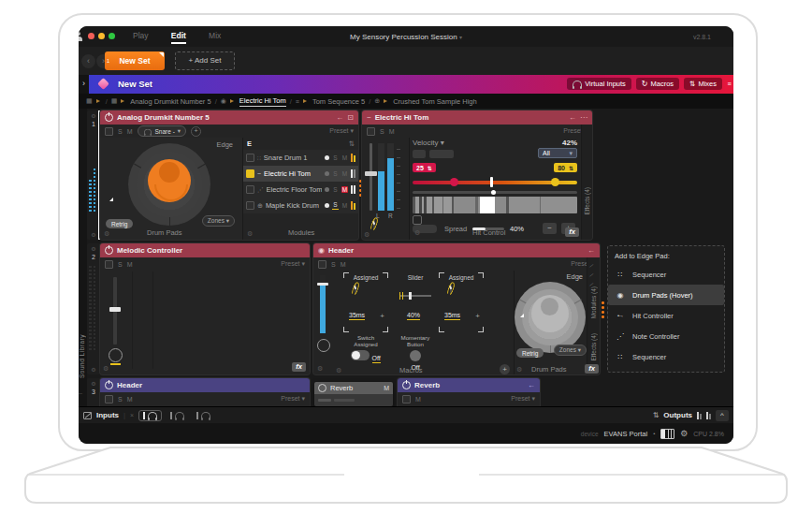 This screenshot has height=528, width=812. I want to click on more-icon: ⋯, so click(584, 118).